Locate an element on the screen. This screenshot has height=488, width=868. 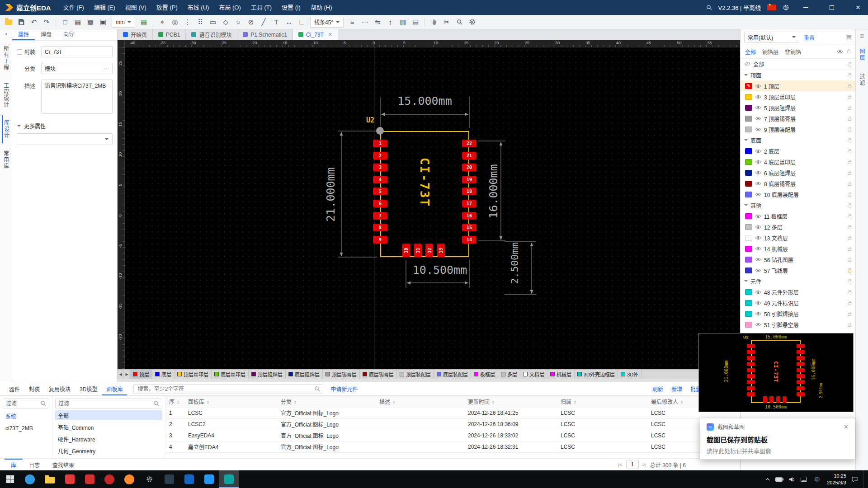
edge-icon is located at coordinates (30, 479).